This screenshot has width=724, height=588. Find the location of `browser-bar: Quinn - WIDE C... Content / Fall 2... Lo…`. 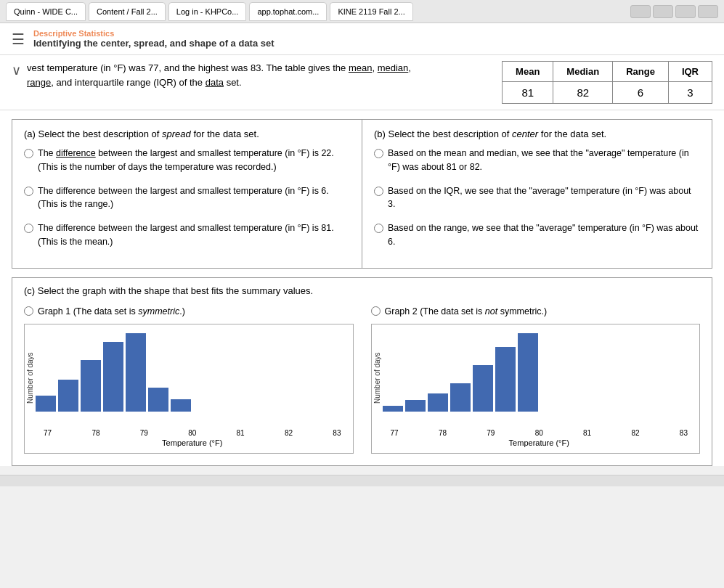

browser-bar: Quinn - WIDE C... Content / Fall 2... Lo… is located at coordinates (362, 12).